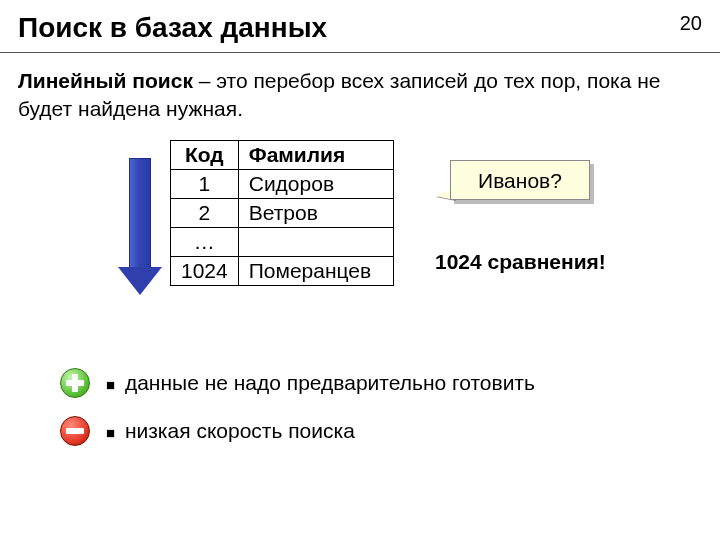 The width and height of the screenshot is (720, 540). Describe the element at coordinates (205, 154) in the screenshot. I see `header-code: Код` at that location.